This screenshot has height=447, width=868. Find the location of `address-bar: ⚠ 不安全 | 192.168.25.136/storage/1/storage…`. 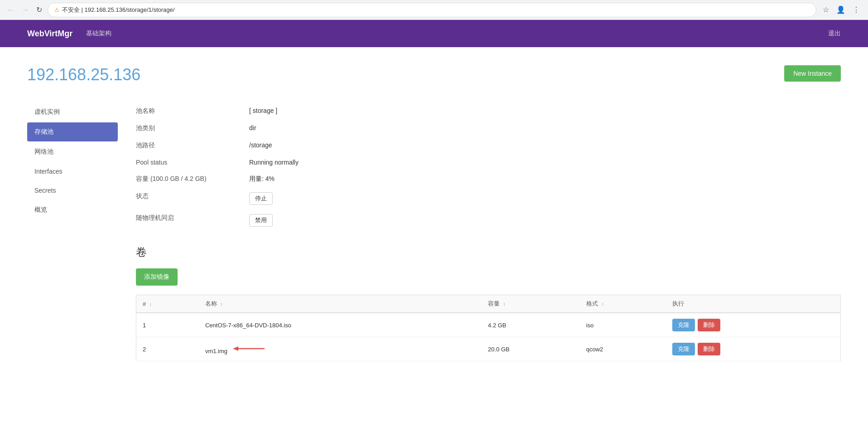

address-bar: ⚠ 不安全 | 192.168.25.136/storage/1/storage… is located at coordinates (432, 10).